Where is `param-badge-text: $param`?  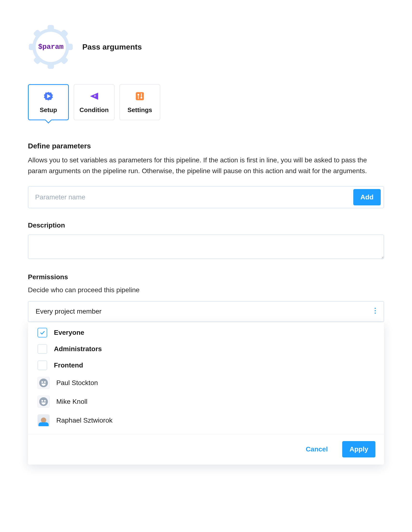 param-badge-text: $param is located at coordinates (51, 47).